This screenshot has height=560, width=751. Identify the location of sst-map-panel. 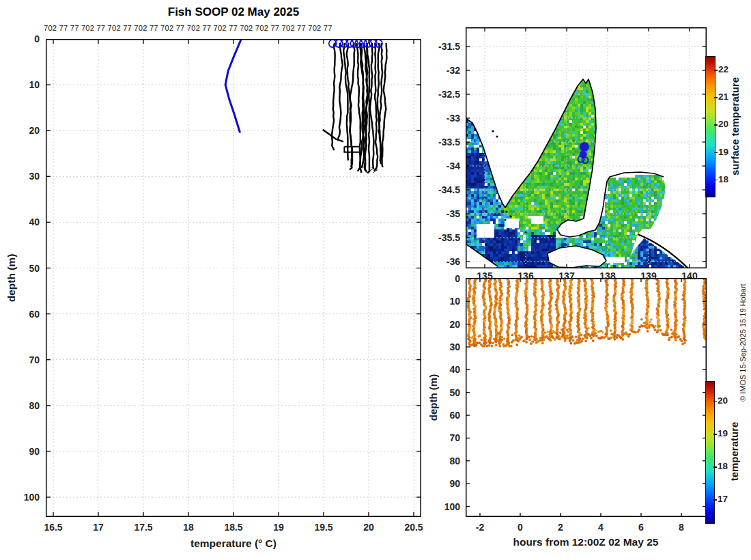
(586, 148).